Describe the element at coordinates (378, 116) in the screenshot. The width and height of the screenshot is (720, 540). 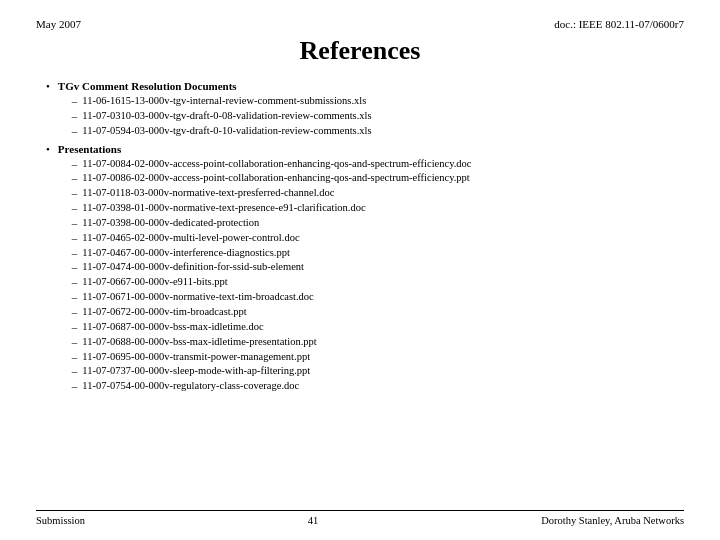
I see `list-item: – 11-07-0310-03-000v-tgv-draft-0-08-vali…` at that location.